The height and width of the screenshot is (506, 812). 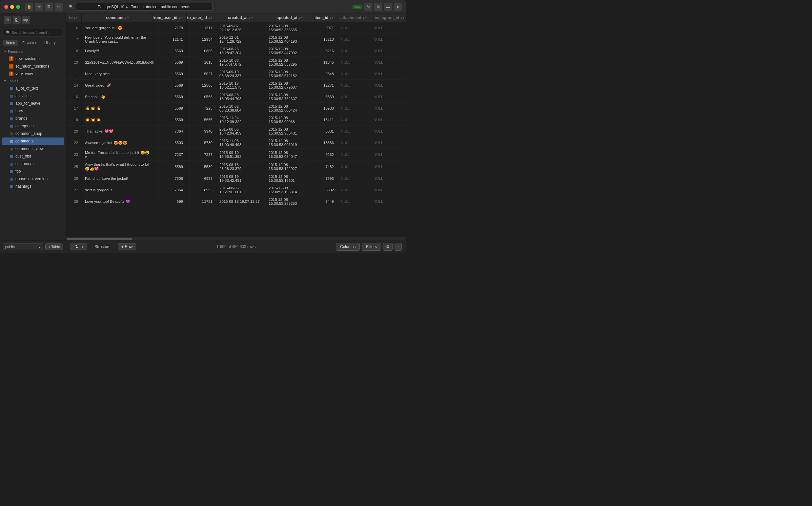 I want to click on table-cell: 2015-12-08 15:30:53.238253, so click(x=290, y=201).